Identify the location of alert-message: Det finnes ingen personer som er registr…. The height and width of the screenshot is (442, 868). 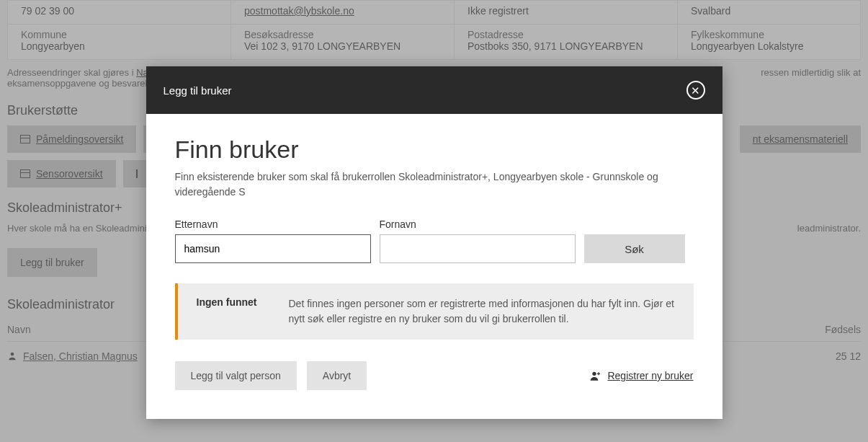
(484, 311).